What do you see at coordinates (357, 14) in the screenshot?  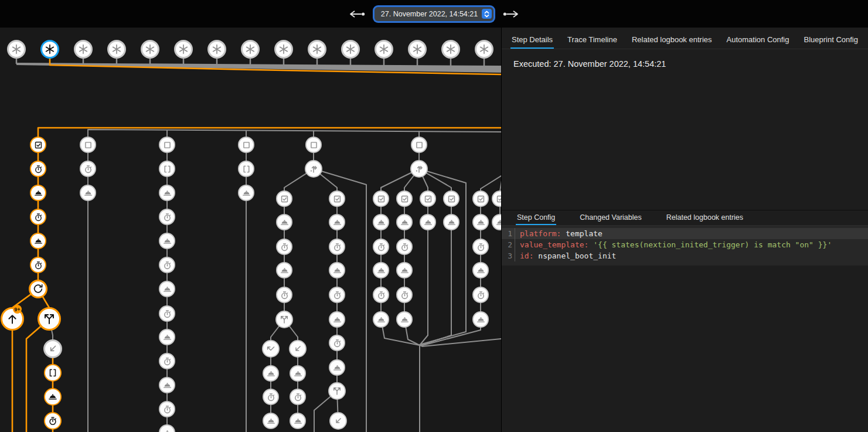 I see `previous-trace-button` at bounding box center [357, 14].